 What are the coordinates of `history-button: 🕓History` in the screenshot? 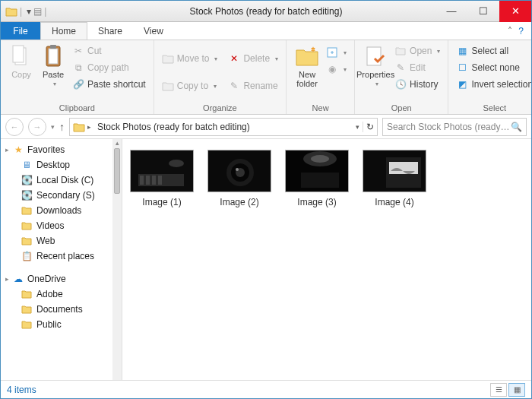 It's located at (417, 84).